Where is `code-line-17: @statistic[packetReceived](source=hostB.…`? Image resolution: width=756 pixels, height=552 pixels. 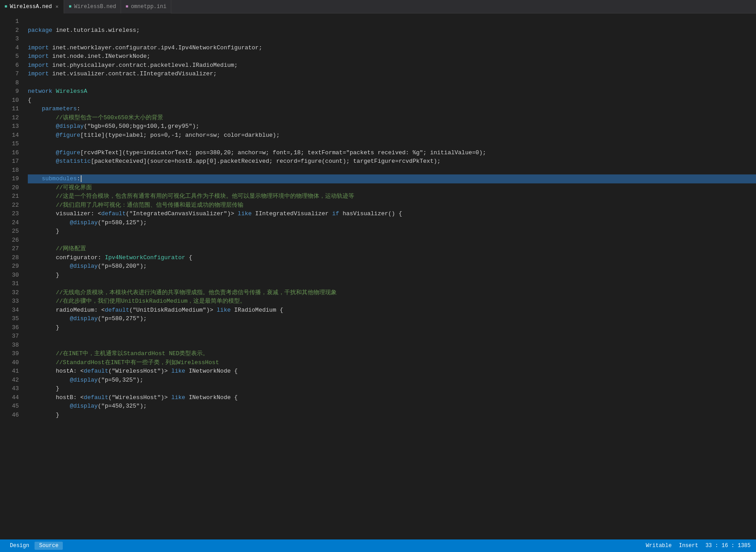 code-line-17: @statistic[packetReceived](source=hostB.… is located at coordinates (392, 161).